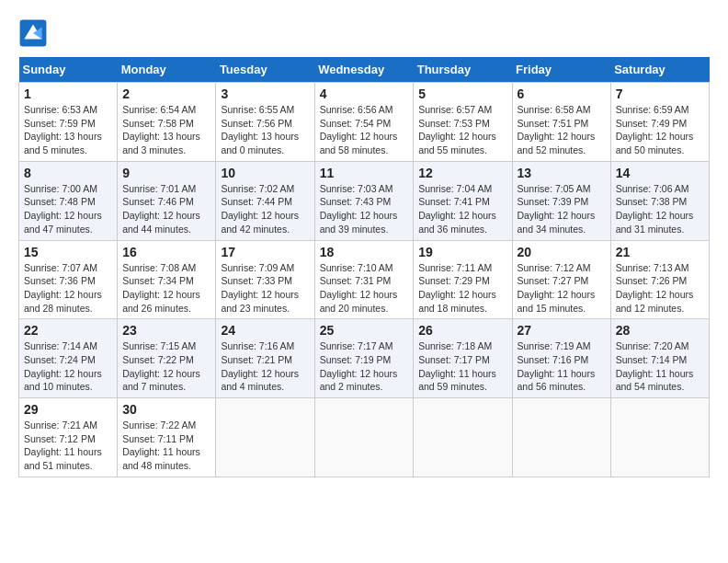 This screenshot has height=563, width=728. I want to click on calendar-day-cell: 21Sunrise: 7:13 AMSunset: 7:26 PMDayligh…, so click(660, 280).